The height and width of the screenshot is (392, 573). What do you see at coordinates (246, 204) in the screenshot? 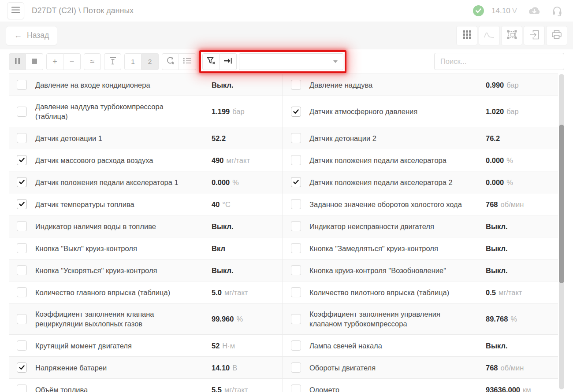
I see `param-value: 40°С` at bounding box center [246, 204].